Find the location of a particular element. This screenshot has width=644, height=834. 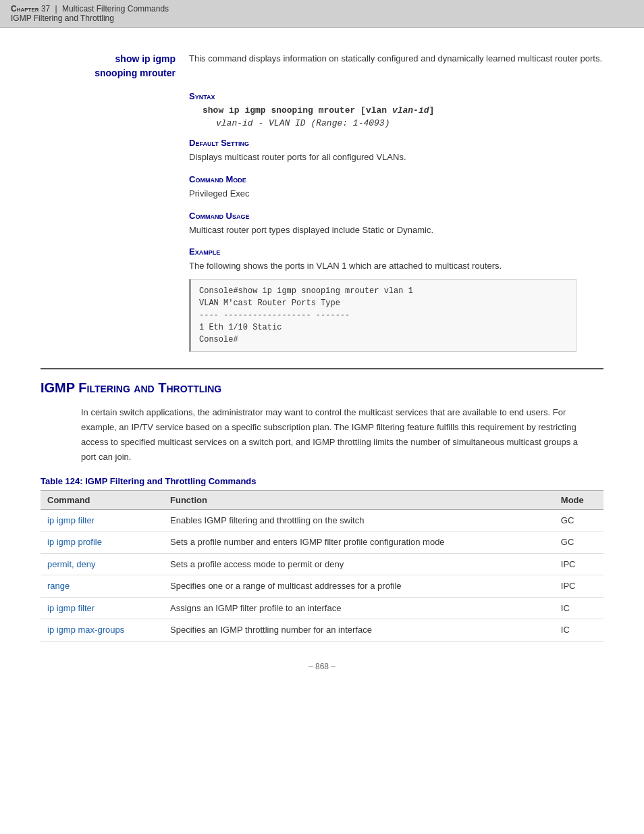

col-command: Command is located at coordinates (102, 500).